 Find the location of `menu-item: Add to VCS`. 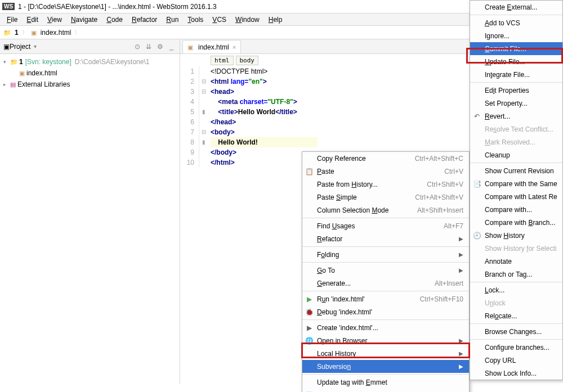

menu-item: Add to VCS is located at coordinates (516, 22).